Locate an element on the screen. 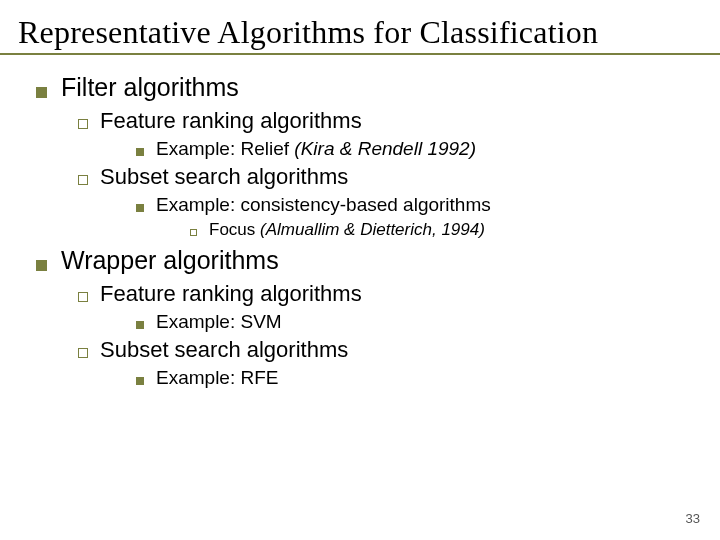  section-label: Wrapper algorithms is located at coordinates (170, 260).